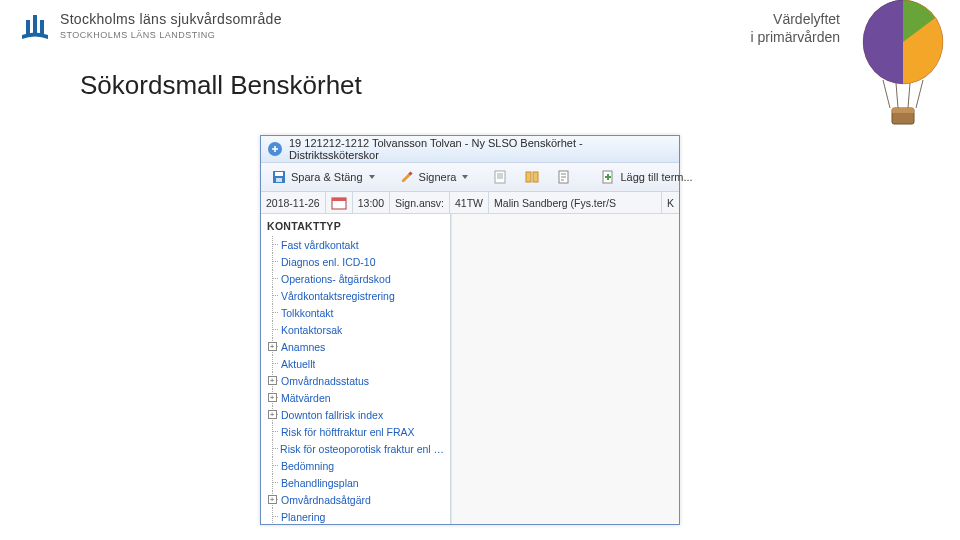  What do you see at coordinates (670, 202) in the screenshot?
I see `k-dropdown: K` at bounding box center [670, 202].